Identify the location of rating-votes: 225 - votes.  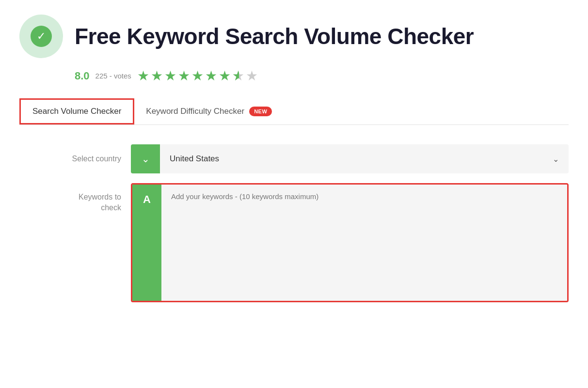
(113, 76).